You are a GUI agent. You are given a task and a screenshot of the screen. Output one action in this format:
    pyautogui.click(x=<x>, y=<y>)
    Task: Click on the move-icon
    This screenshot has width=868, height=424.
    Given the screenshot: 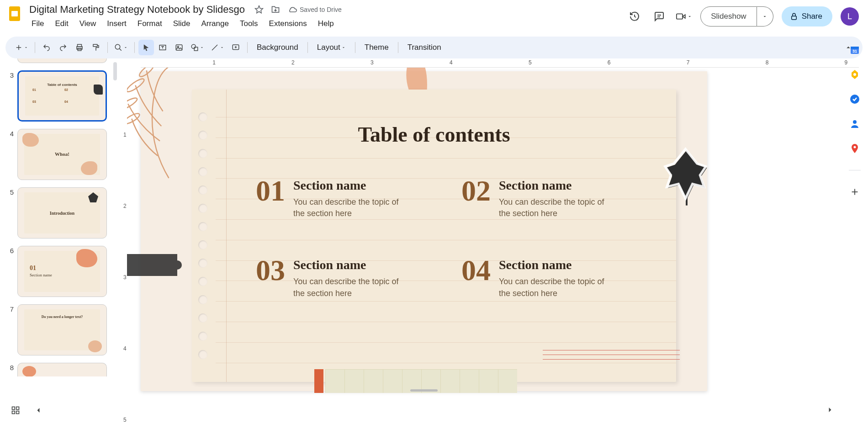 What is the action you would take?
    pyautogui.click(x=275, y=10)
    